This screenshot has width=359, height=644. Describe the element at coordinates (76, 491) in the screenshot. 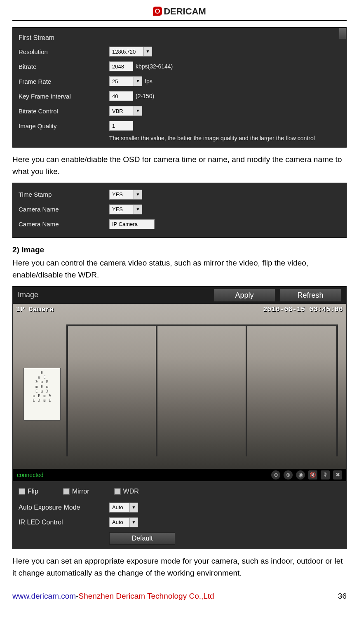

I see `mirror-checkbox-wrap: Mirror` at that location.